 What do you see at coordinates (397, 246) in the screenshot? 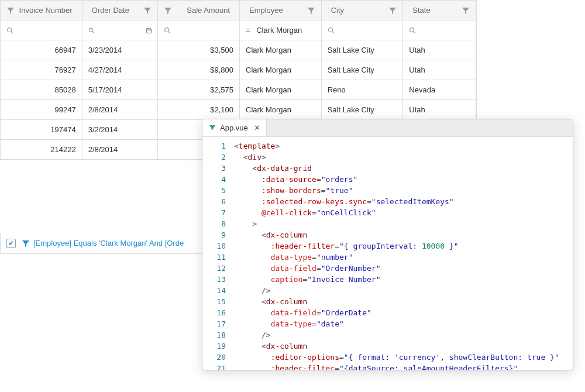
I see `code-line: :header-filter="{ groupInterval: 10000 }…` at bounding box center [397, 246].